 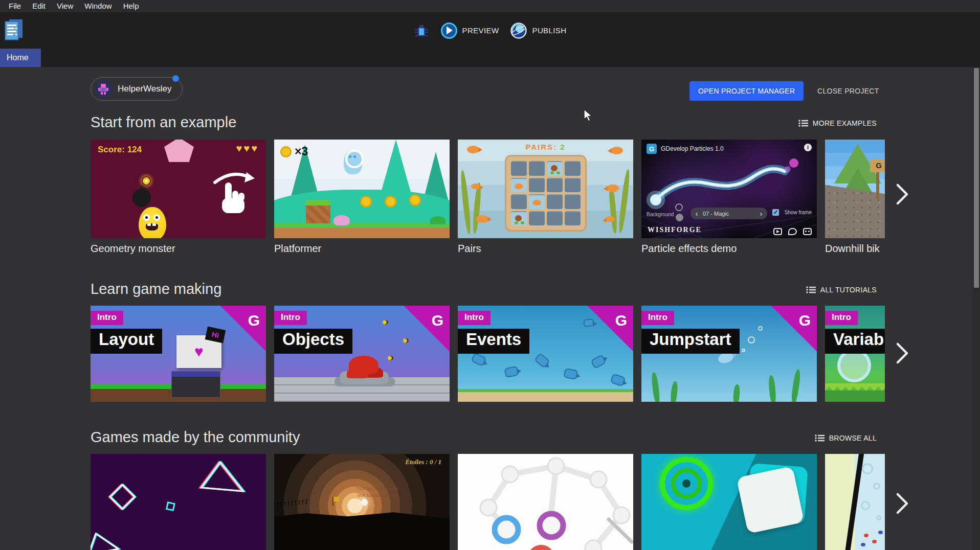 I want to click on example-card-platformer: ×3 Platformer, so click(x=362, y=197).